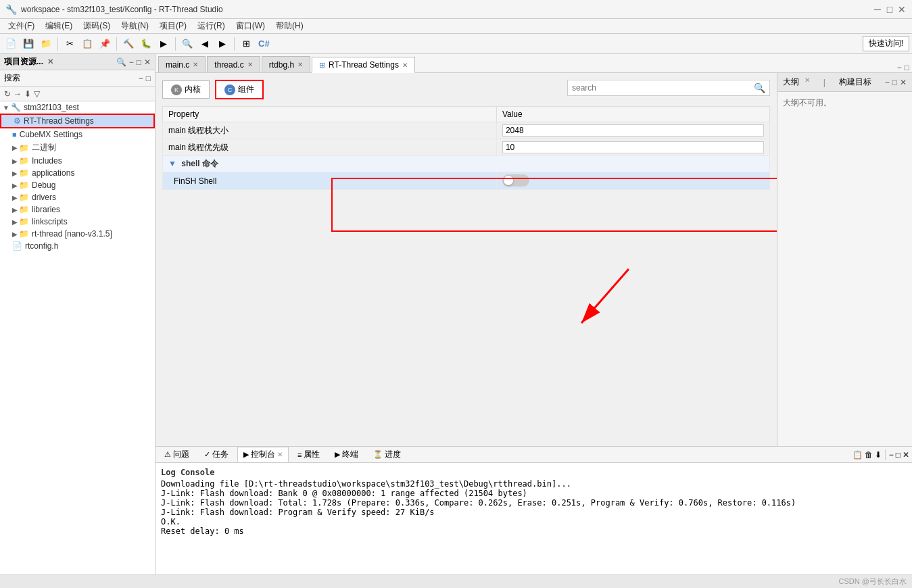 Image resolution: width=912 pixels, height=588 pixels. Describe the element at coordinates (77, 173) in the screenshot. I see `tree-item-applications: ▶ 📁 applications` at that location.